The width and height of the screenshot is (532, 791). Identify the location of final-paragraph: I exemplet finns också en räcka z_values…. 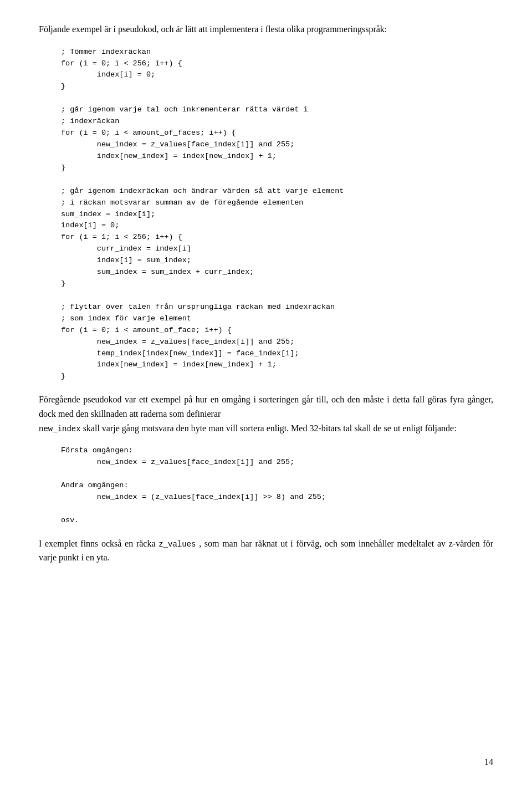
(266, 551).